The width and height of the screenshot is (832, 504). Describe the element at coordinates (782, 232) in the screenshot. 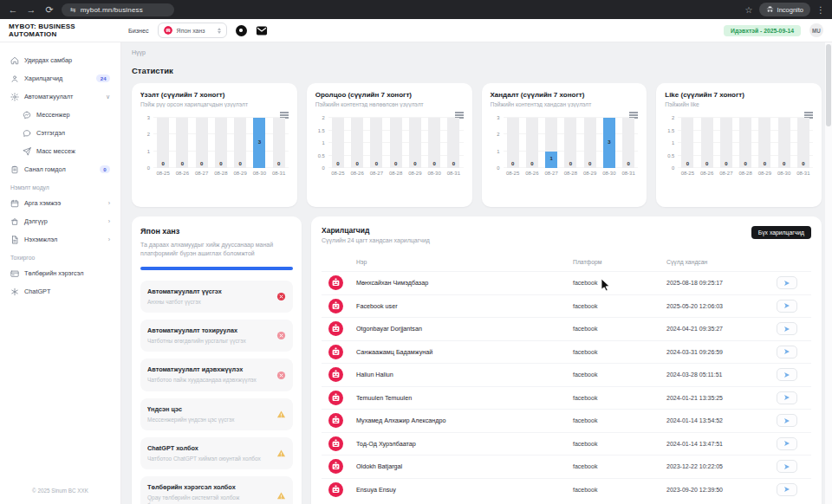

I see `all-customers-button: Бүх харилцагчид` at that location.